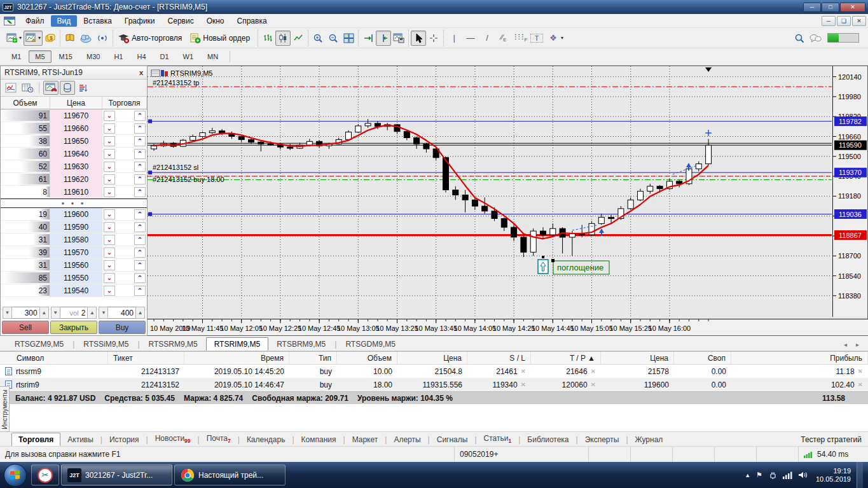  Describe the element at coordinates (860, 475) in the screenshot. I see `show-desktop-button` at that location.